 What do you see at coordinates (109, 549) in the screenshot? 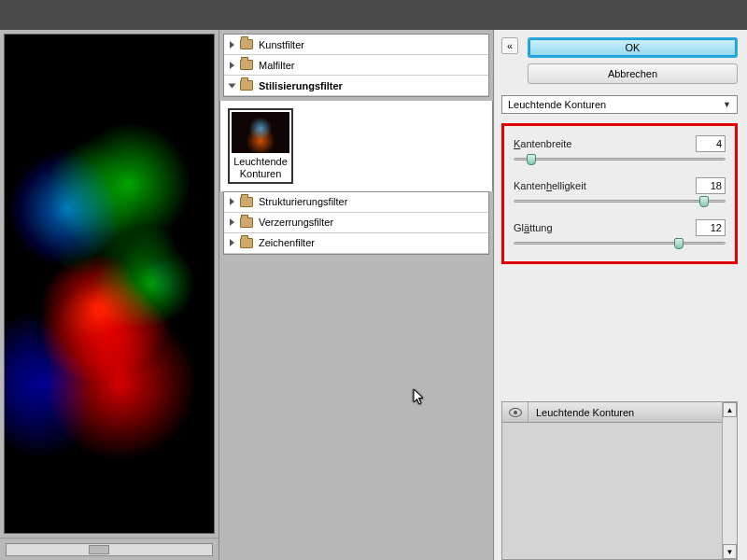
I see `preview-zoom-bar` at bounding box center [109, 549].